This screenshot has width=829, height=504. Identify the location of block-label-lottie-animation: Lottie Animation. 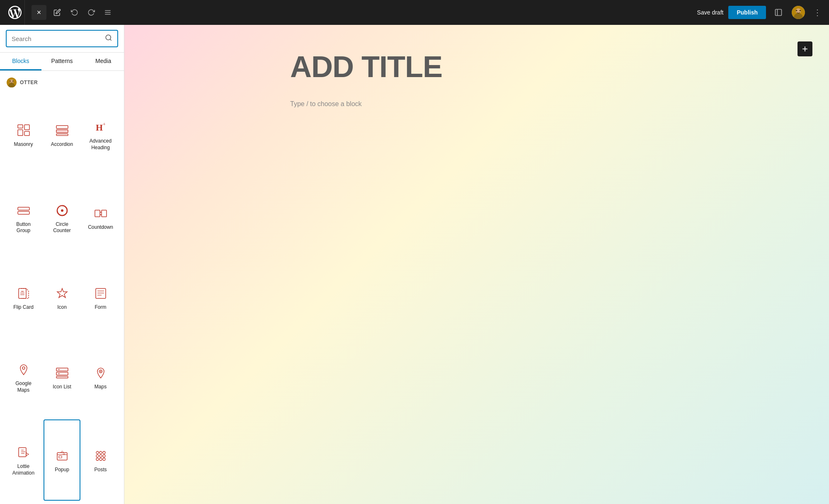
(23, 470).